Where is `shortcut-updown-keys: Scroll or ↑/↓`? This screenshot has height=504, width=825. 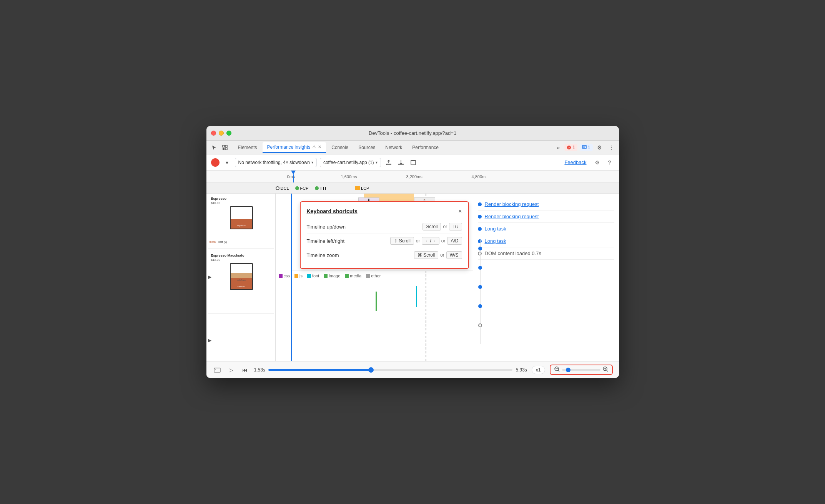 shortcut-updown-keys: Scroll or ↑/↓ is located at coordinates (442, 227).